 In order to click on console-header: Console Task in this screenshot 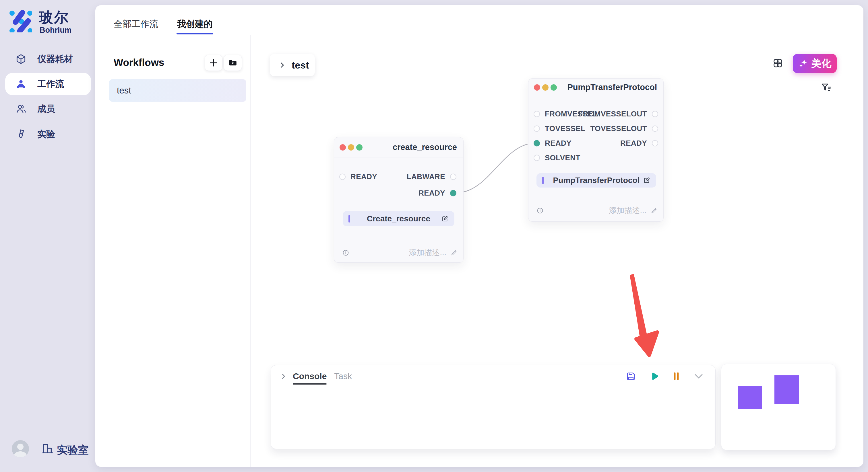, I will do `click(493, 376)`.